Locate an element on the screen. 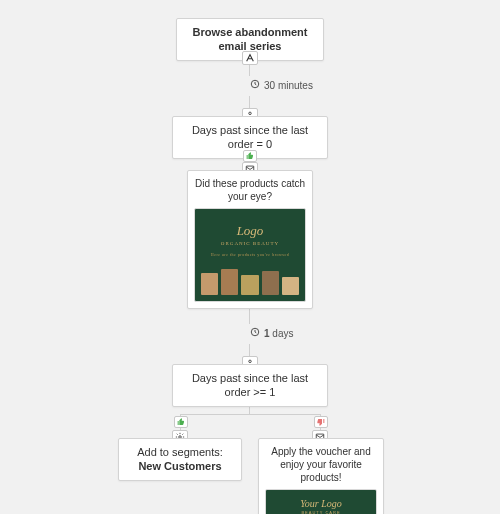 The image size is (500, 514). email-thumbnail: Logo ORGANIC BEAUTY Here are the product… is located at coordinates (250, 255).